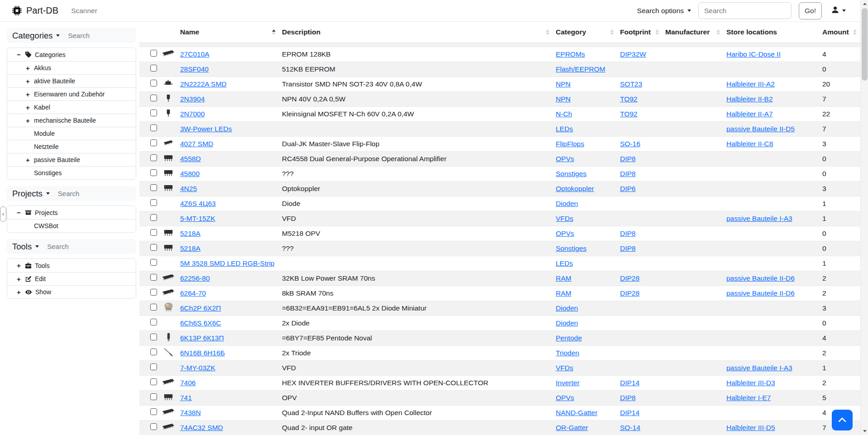 This screenshot has width=868, height=435. I want to click on footprint-link: DIP6, so click(628, 188).